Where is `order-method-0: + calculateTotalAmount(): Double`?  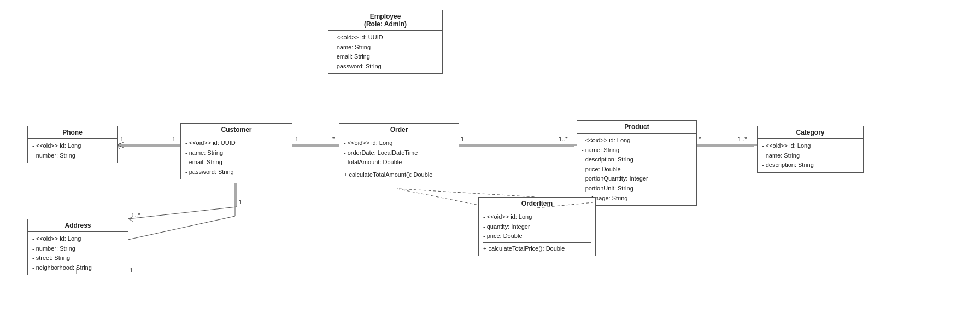 order-method-0: + calculateTotalAmount(): Double is located at coordinates (399, 175).